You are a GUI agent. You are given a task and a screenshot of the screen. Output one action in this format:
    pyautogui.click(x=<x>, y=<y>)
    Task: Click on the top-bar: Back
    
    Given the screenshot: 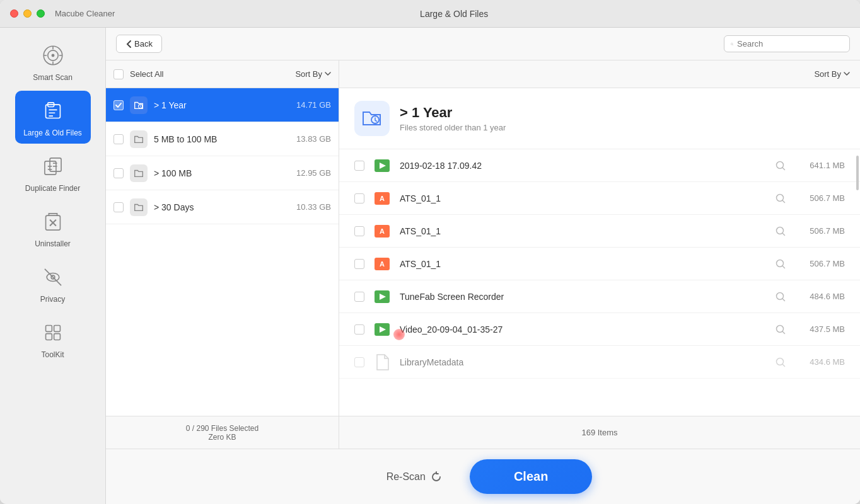 What is the action you would take?
    pyautogui.click(x=483, y=44)
    